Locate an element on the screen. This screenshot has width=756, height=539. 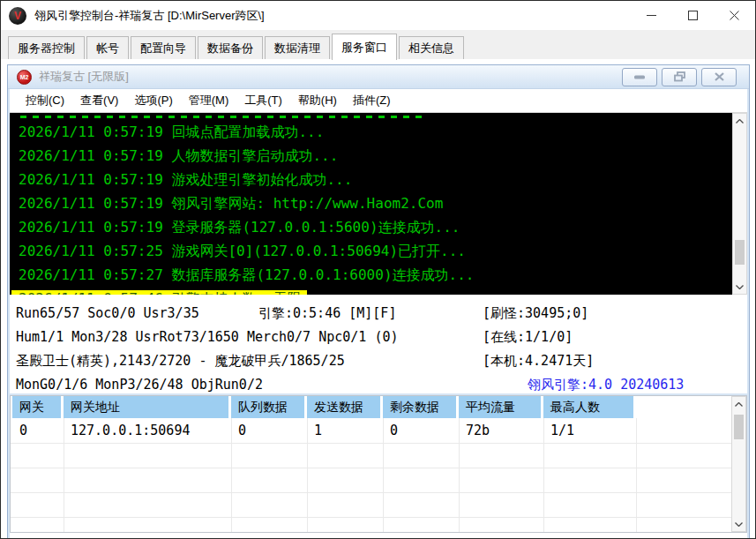
table-row: 0 127.0.0.1:50694 0 1 0 72b 1/1 is located at coordinates (325, 430).